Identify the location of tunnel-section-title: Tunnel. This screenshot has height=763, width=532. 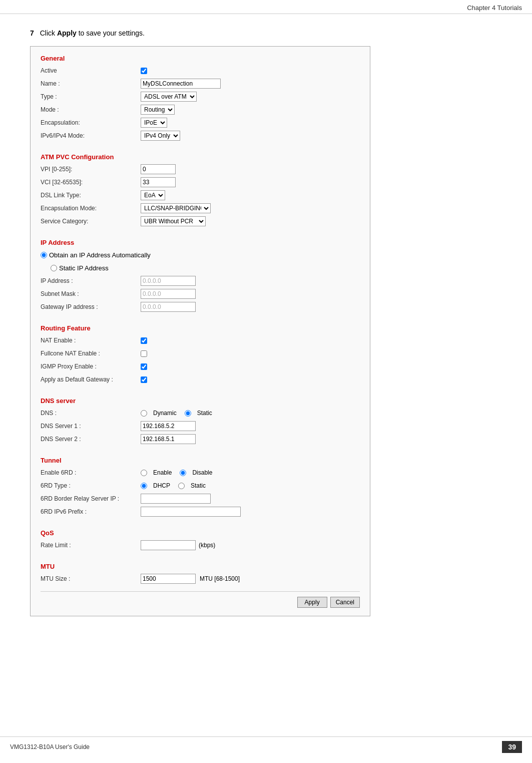
(200, 461).